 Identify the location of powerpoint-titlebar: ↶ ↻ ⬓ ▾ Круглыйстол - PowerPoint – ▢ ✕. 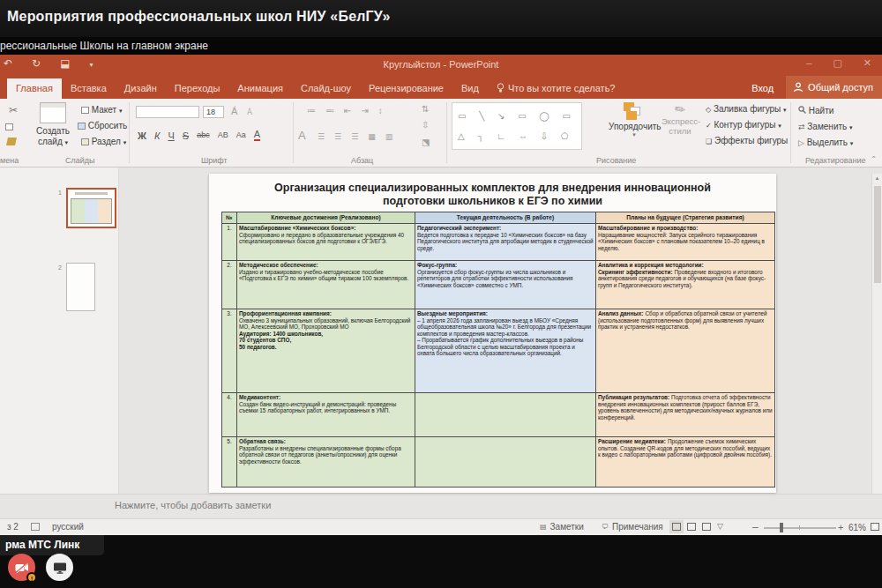
(441, 65).